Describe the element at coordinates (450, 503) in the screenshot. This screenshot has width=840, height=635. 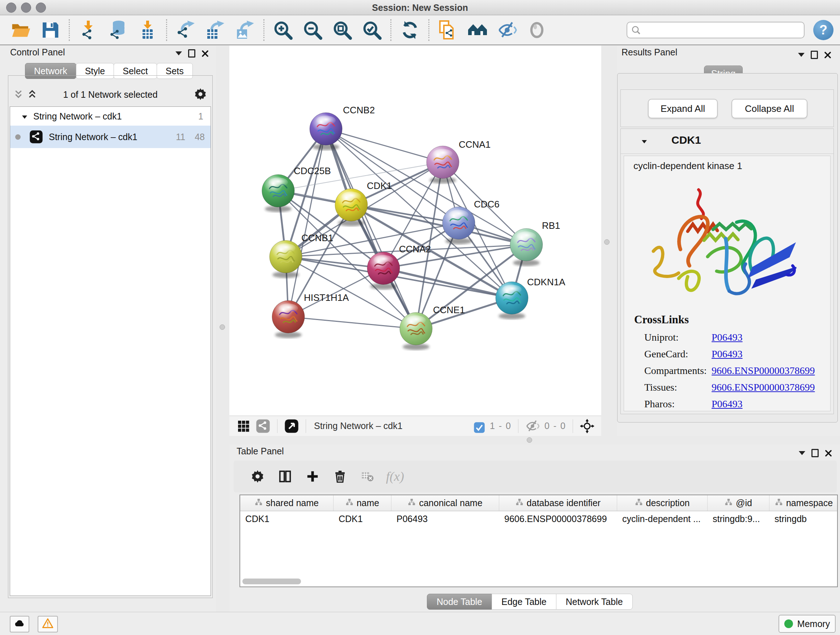
I see `column-header-label: canonical name` at that location.